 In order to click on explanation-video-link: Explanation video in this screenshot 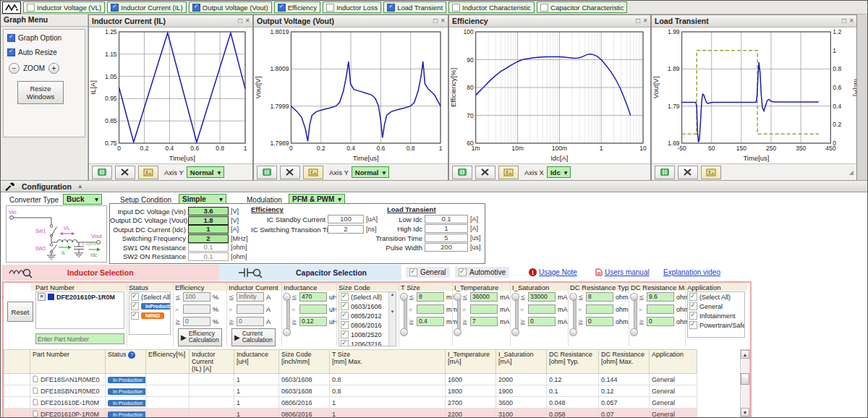, I will do `click(692, 272)`.